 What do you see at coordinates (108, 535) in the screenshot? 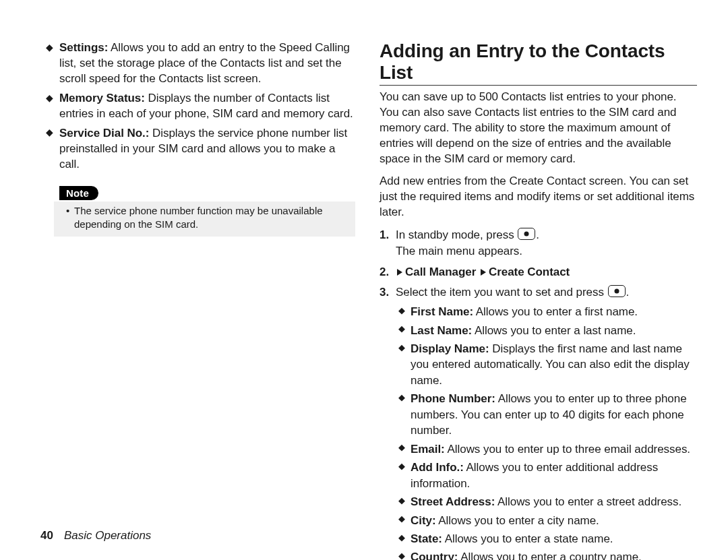
I see `chapter-title: Basic Operations` at bounding box center [108, 535].